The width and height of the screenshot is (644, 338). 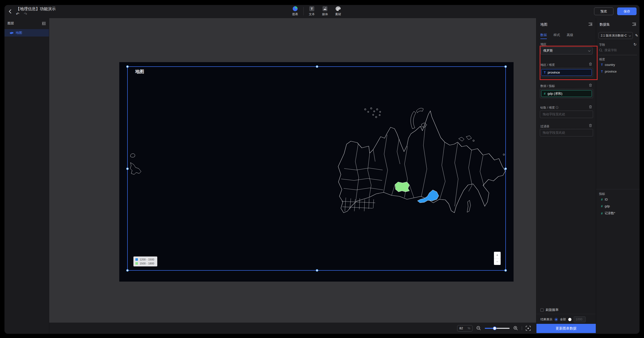 What do you see at coordinates (516, 328) in the screenshot?
I see `zoom-in-icon` at bounding box center [516, 328].